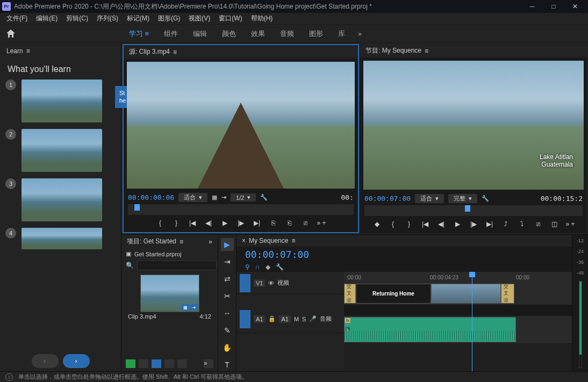 This screenshot has width=588, height=382. Describe the element at coordinates (466, 293) in the screenshot. I see `video-clip` at that location.